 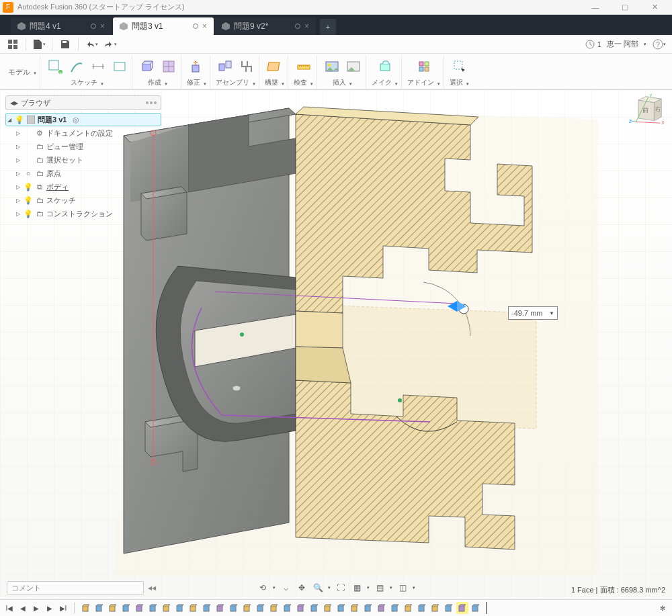 I want to click on comment-input: コメント, so click(x=75, y=588).